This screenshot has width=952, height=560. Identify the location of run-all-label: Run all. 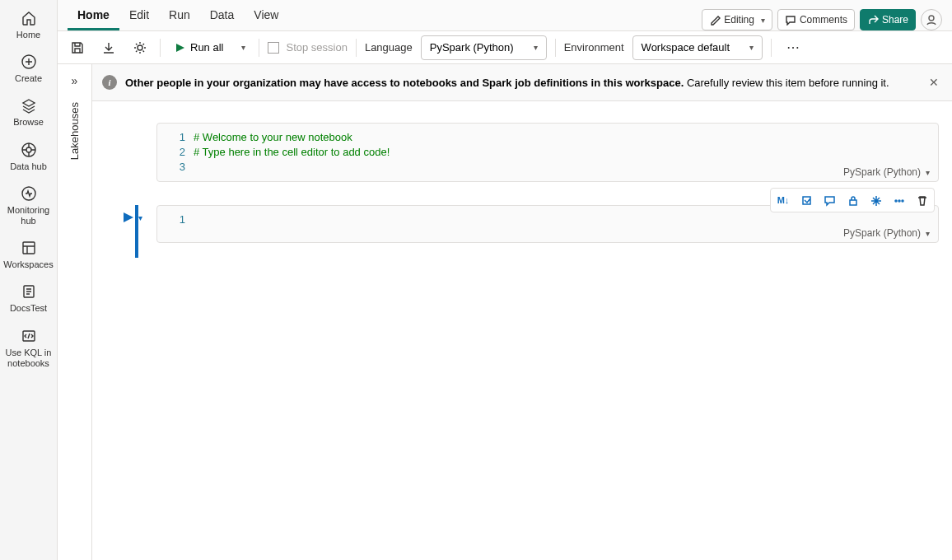
(207, 48).